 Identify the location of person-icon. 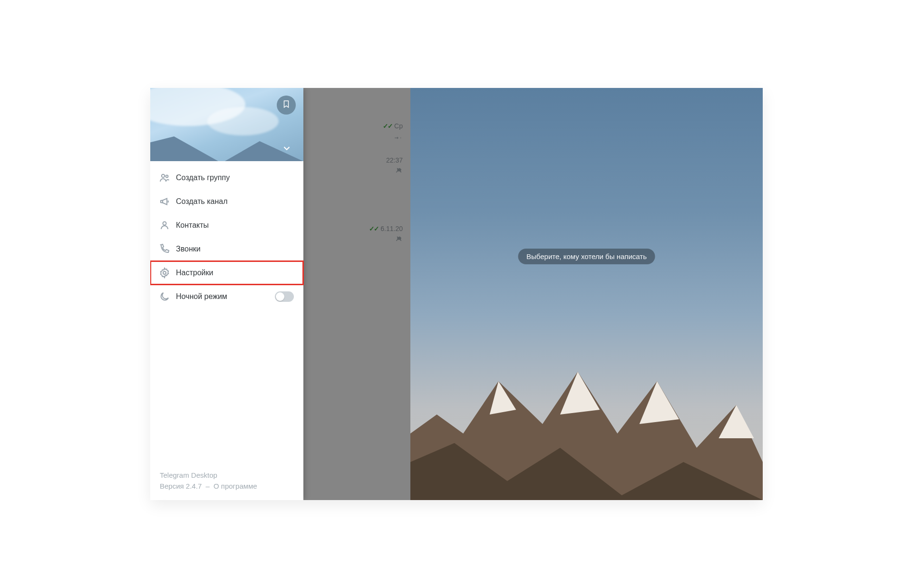
(167, 225).